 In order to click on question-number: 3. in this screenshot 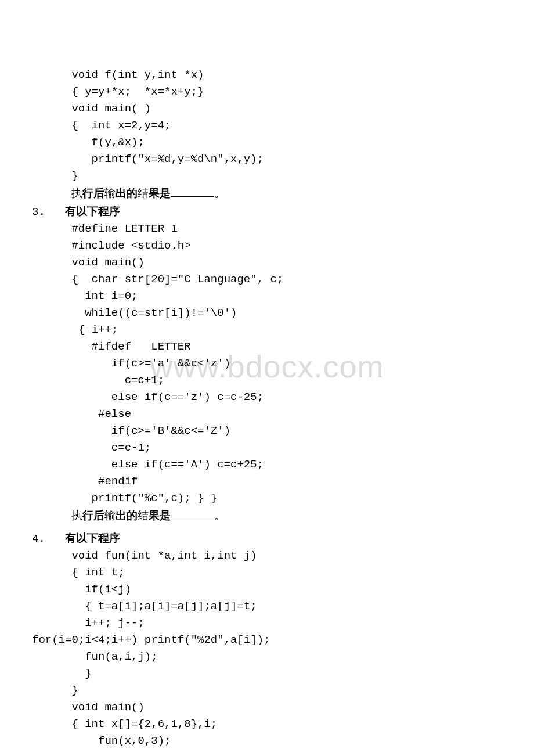, I will do `click(49, 212)`.